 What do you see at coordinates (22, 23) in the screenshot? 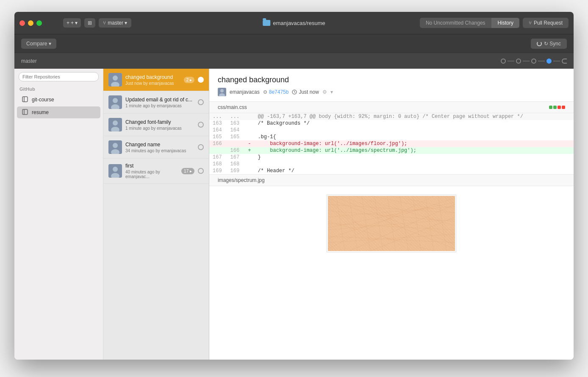
I see `close-button` at bounding box center [22, 23].